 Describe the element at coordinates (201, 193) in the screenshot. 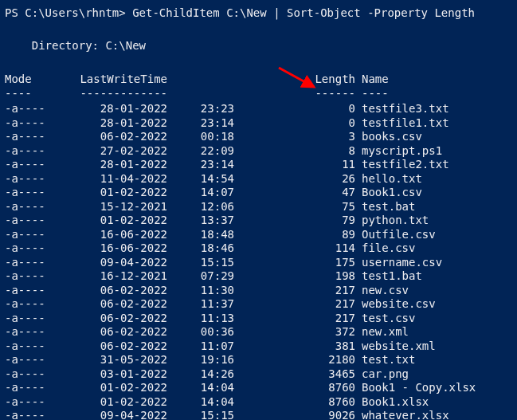

I see `file-time: 14:07` at that location.